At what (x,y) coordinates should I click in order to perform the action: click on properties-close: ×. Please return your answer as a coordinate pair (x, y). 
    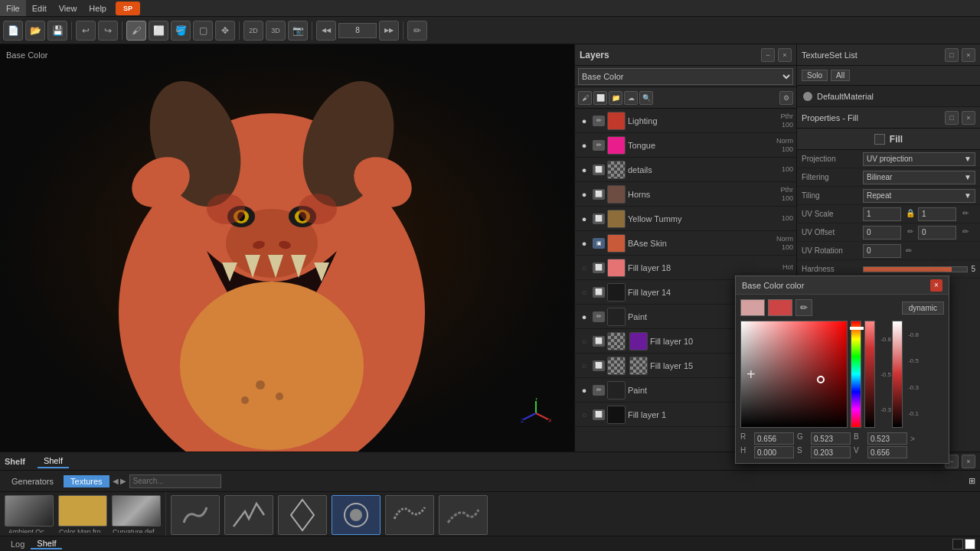
    Looking at the image, I should click on (969, 118).